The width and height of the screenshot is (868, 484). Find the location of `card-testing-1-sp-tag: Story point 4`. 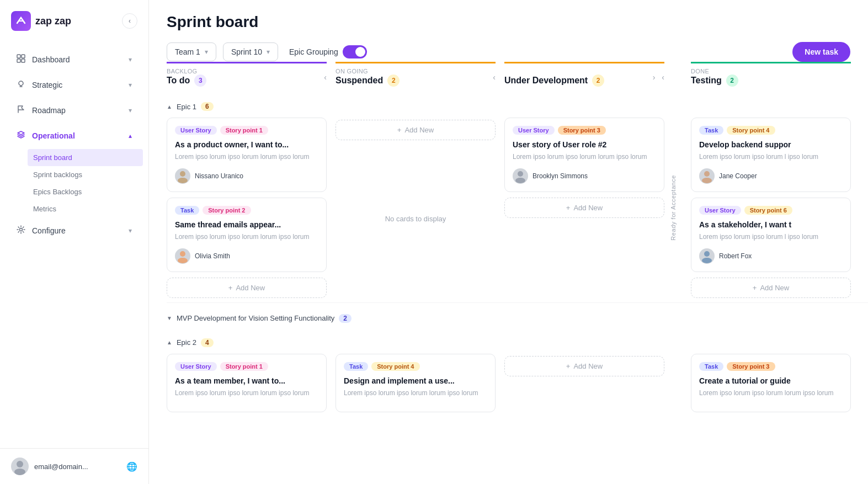

card-testing-1-sp-tag: Story point 4 is located at coordinates (750, 130).